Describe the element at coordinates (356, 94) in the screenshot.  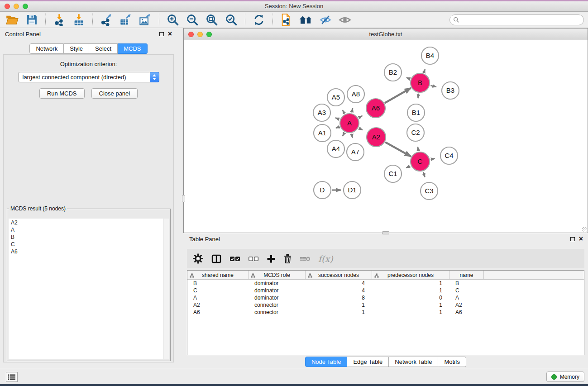
I see `node-A8: A8` at that location.